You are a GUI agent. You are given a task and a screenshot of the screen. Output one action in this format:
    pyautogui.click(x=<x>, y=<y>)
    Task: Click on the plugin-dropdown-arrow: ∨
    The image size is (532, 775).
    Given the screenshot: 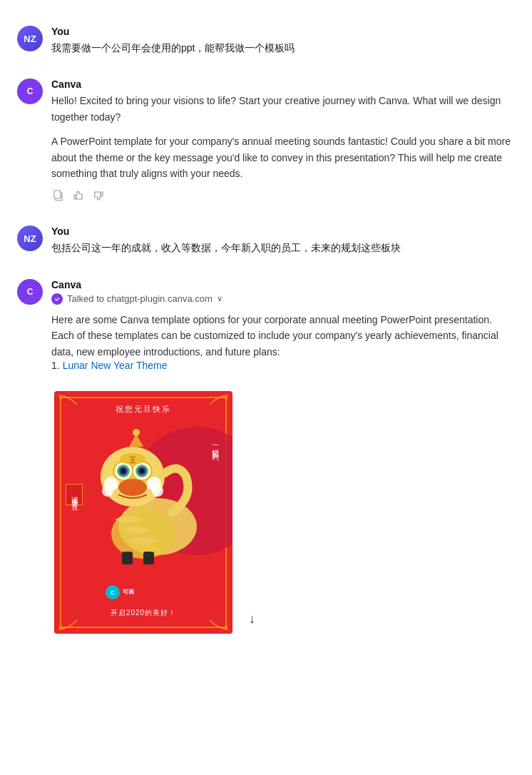 What is the action you would take?
    pyautogui.click(x=220, y=298)
    